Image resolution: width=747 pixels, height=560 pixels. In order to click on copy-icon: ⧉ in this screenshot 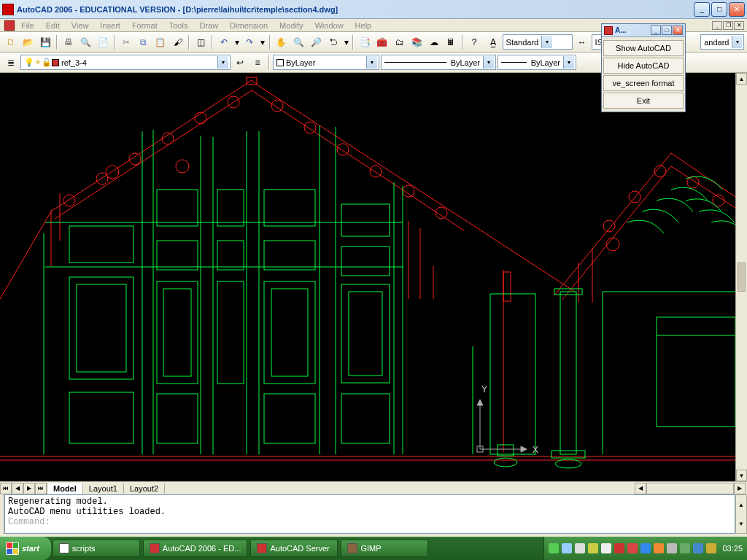, I will do `click(143, 42)`.